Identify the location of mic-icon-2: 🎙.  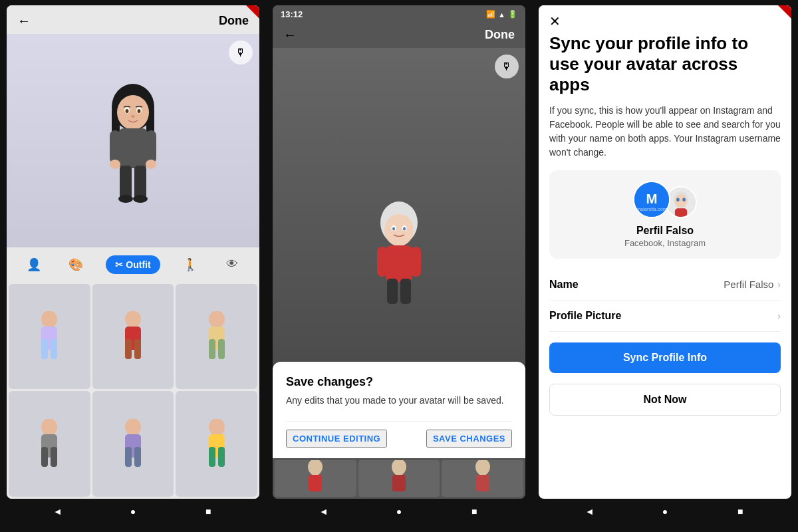
(507, 66).